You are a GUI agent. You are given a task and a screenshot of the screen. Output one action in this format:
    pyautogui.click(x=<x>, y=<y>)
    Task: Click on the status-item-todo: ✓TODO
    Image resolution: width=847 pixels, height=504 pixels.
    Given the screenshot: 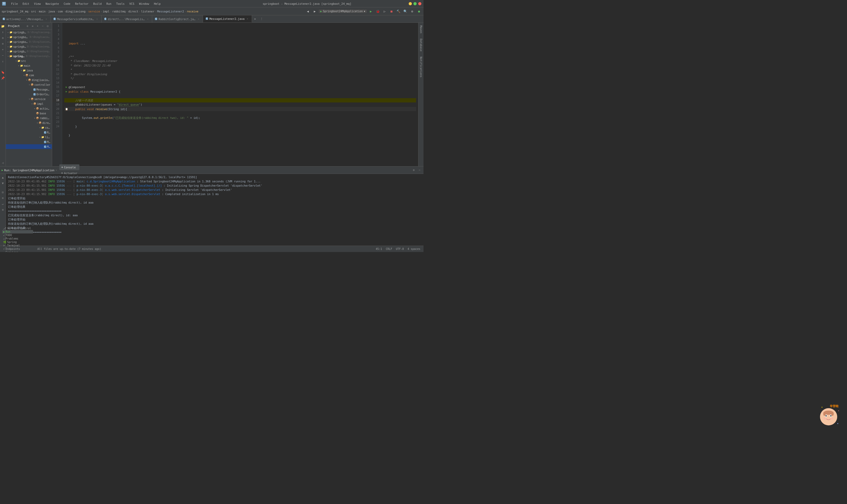 What is the action you would take?
    pyautogui.click(x=18, y=235)
    